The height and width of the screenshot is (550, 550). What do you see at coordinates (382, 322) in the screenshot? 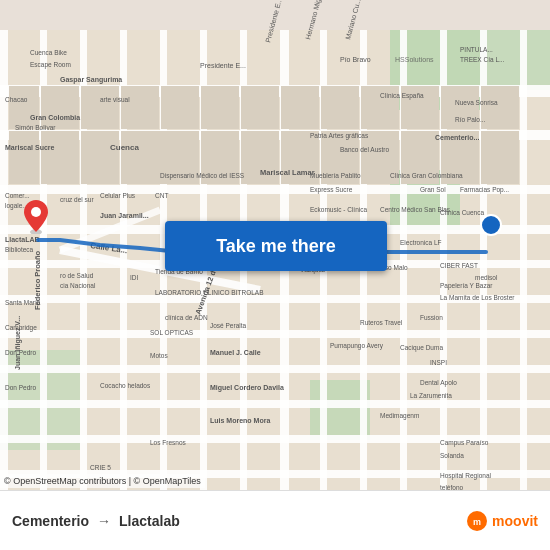
I see `svg-text: Ruteros Travel` at bounding box center [382, 322].